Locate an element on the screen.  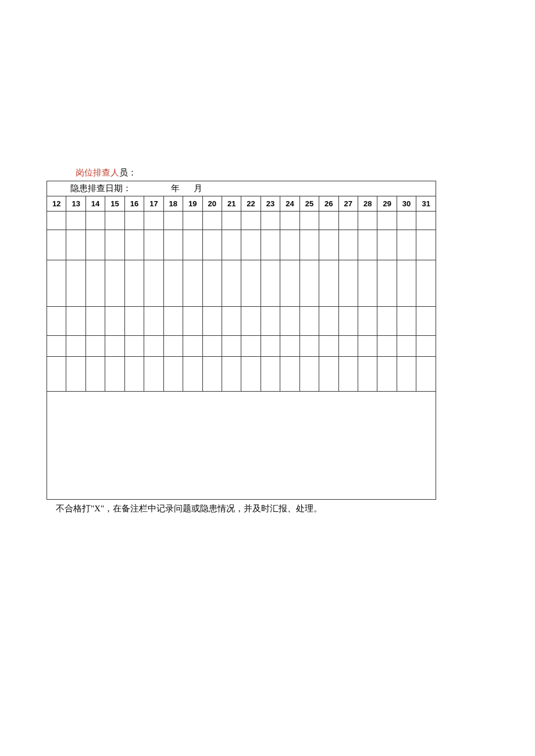
day-col: 17 is located at coordinates (154, 204).